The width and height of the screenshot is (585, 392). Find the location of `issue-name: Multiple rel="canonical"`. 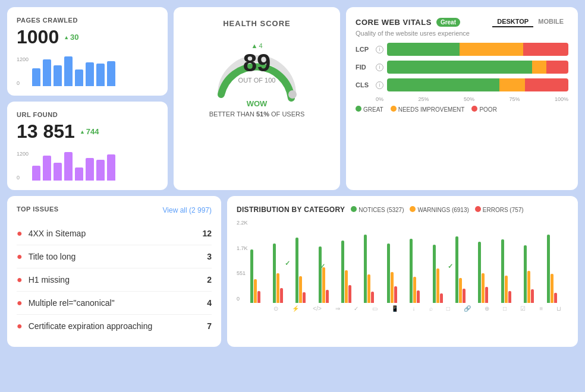

issue-name: Multiple rel="canonical" is located at coordinates (115, 303).